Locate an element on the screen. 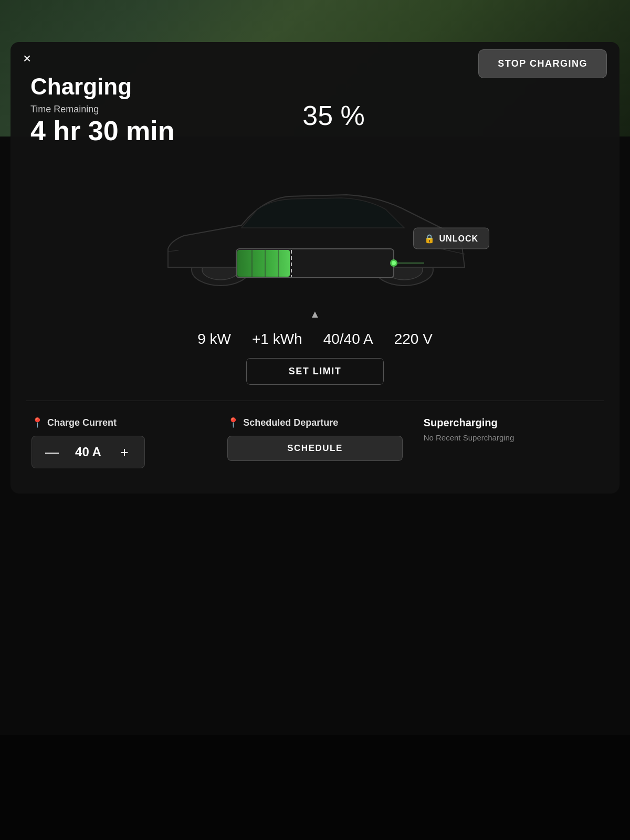 The image size is (630, 840). stats-row: 9 kW +1 kWh 40/40 A 220 V is located at coordinates (315, 339).